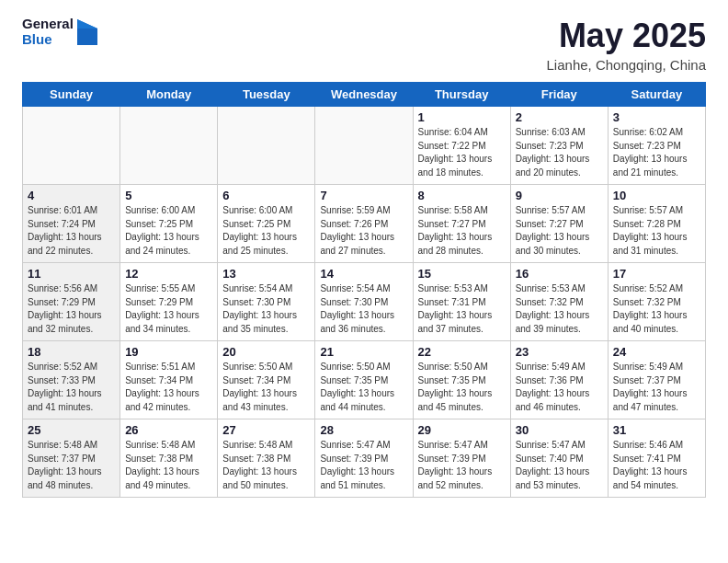  I want to click on day-cell: 30Sunrise: 5:47 AM Sunset: 7:40 PM Dayli…, so click(559, 458).